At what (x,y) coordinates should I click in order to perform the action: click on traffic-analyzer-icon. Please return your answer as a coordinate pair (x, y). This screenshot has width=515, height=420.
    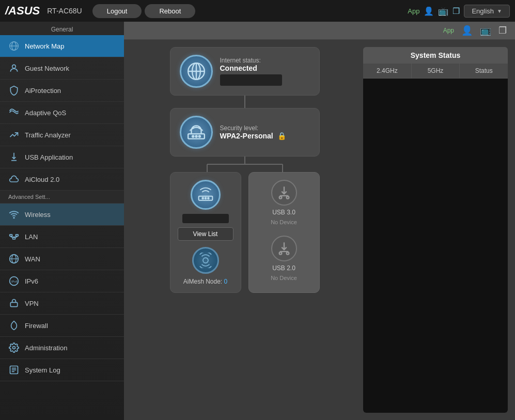
    Looking at the image, I should click on (14, 135).